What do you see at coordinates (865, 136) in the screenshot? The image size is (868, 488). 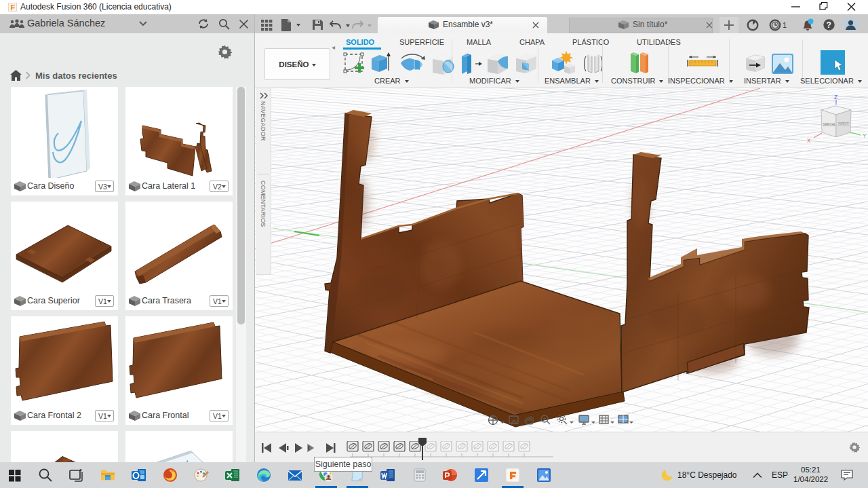 I see `svg-text: Y` at bounding box center [865, 136].